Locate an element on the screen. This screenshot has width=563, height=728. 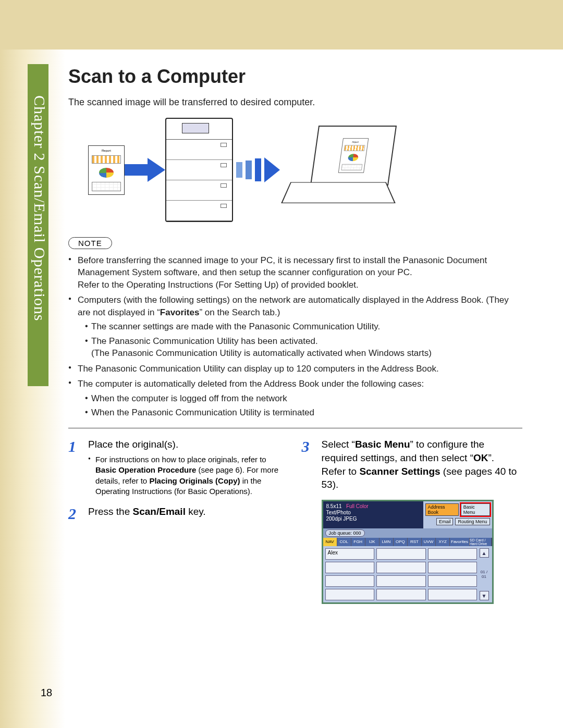
note-item: Computers (with the following settings) … is located at coordinates (295, 326).